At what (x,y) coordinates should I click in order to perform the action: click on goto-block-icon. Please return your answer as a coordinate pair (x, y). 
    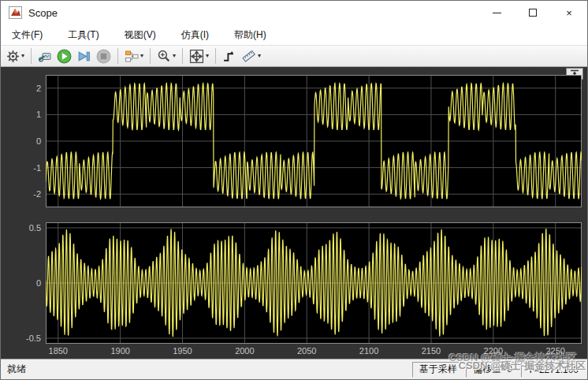
    Looking at the image, I should click on (45, 57).